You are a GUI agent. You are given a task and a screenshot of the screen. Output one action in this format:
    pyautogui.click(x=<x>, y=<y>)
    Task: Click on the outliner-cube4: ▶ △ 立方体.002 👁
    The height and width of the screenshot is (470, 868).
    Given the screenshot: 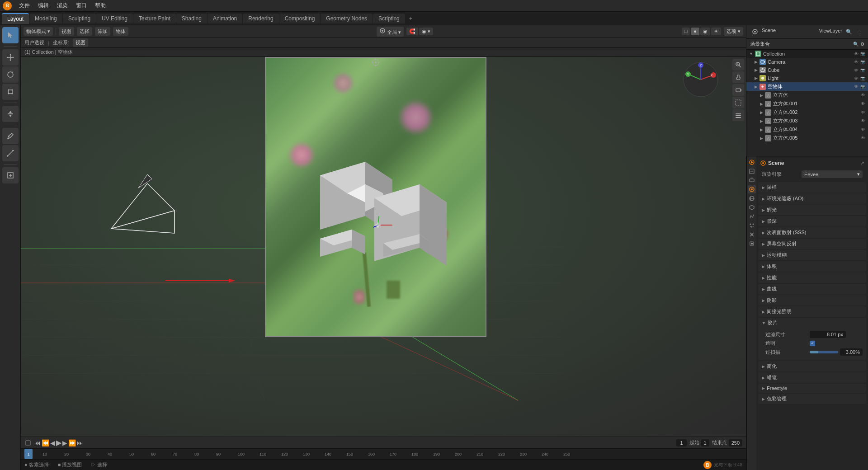 What is the action you would take?
    pyautogui.click(x=807, y=112)
    